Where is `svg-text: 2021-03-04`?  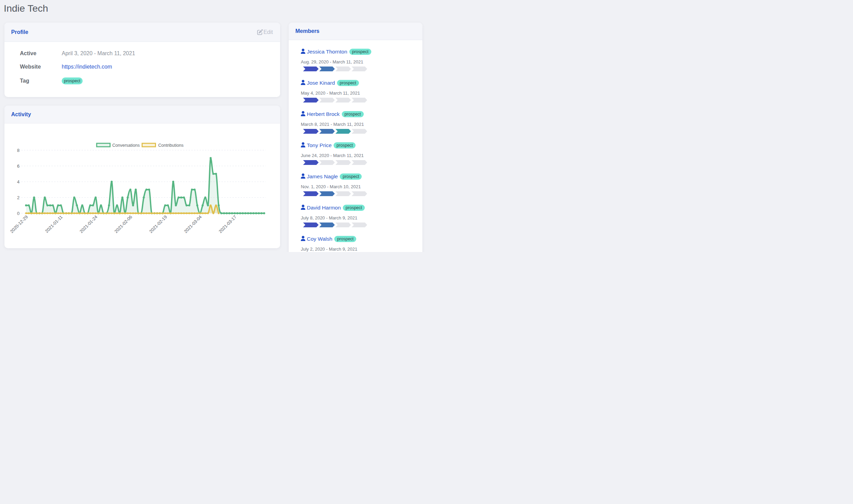
svg-text: 2021-03-04 is located at coordinates (193, 224).